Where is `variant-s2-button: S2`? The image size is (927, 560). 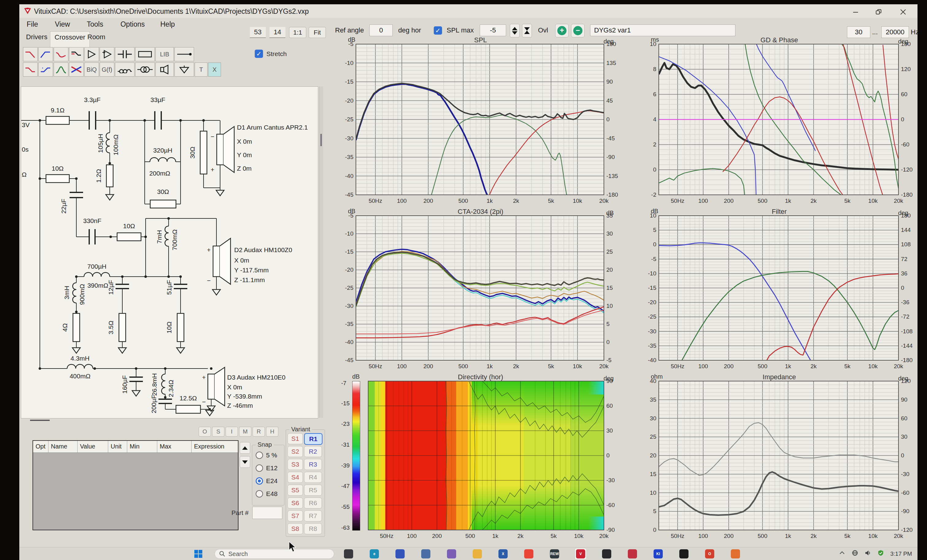
variant-s2-button: S2 is located at coordinates (295, 451).